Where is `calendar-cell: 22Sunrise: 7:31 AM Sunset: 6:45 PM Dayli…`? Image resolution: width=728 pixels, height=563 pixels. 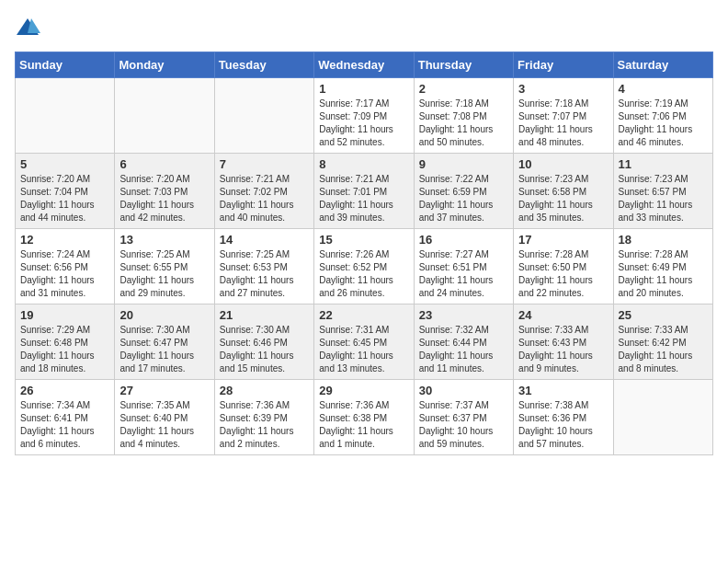 calendar-cell: 22Sunrise: 7:31 AM Sunset: 6:45 PM Dayli… is located at coordinates (364, 342).